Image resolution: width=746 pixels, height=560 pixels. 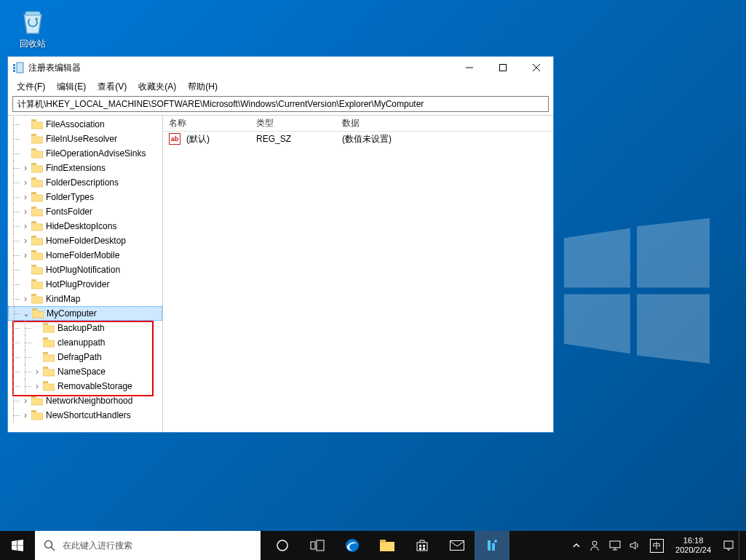 What do you see at coordinates (637, 291) in the screenshot?
I see `windows-logo-bg` at bounding box center [637, 291].